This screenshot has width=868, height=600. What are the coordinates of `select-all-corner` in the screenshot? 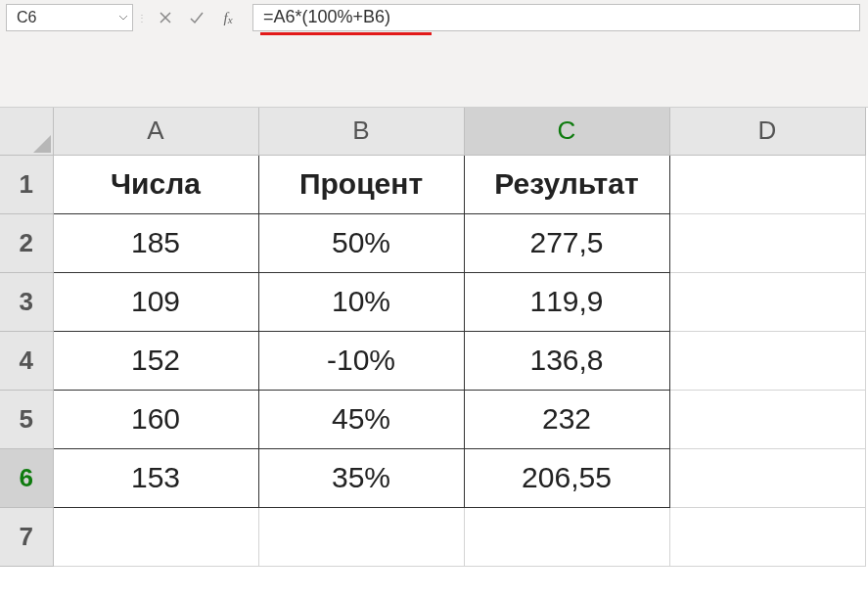 It's located at (26, 131).